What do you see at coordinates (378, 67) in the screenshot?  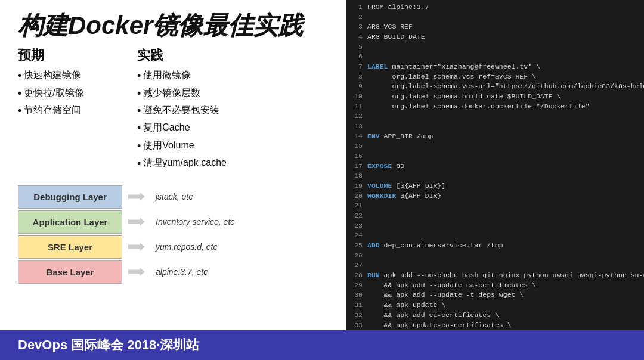 I see `keyword: LABEL` at bounding box center [378, 67].